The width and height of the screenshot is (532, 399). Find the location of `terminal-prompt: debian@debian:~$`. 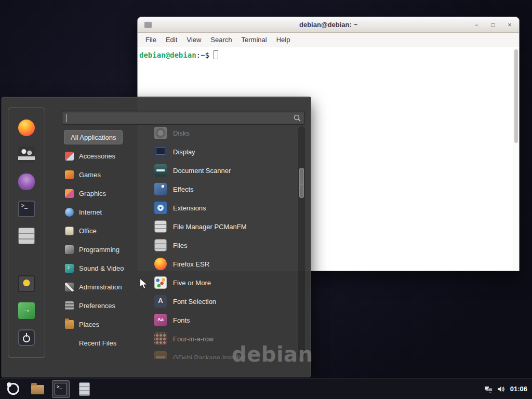

terminal-prompt: debian@debian:~$ is located at coordinates (328, 54).